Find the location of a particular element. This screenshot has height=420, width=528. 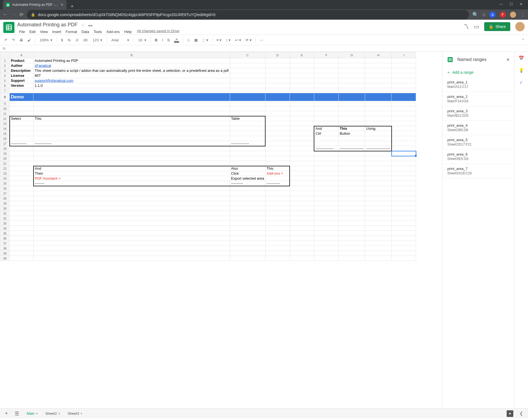

tasks-icon: ✓ is located at coordinates (521, 82).